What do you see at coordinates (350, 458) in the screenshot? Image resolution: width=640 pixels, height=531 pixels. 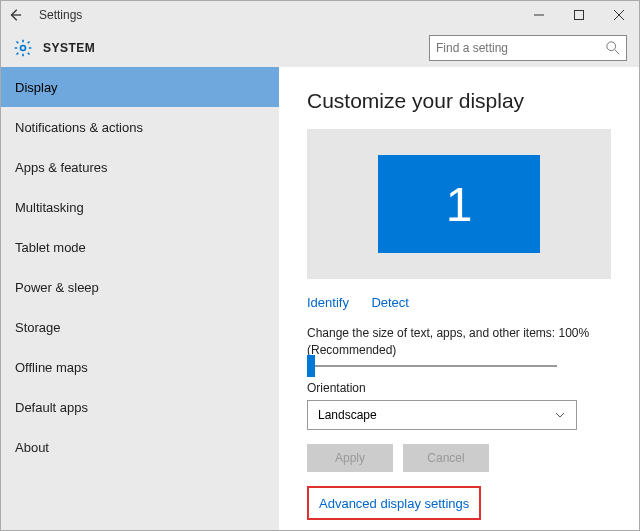 I see `apply-button: Apply` at bounding box center [350, 458].